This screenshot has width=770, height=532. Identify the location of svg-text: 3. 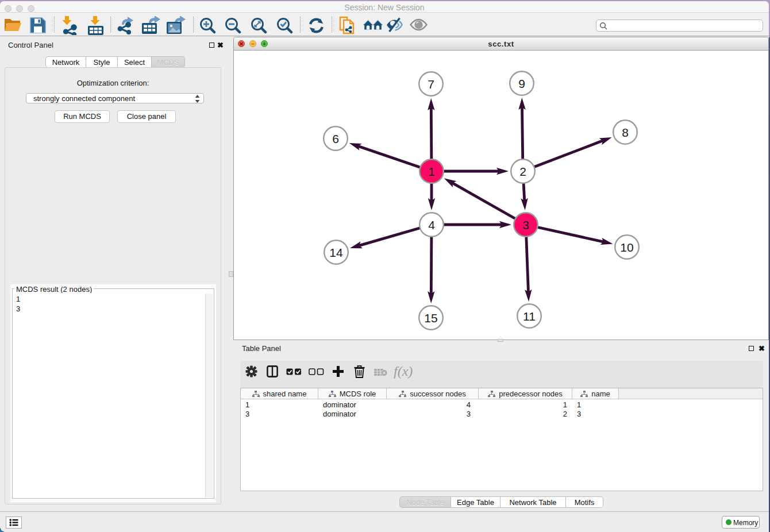
(526, 225).